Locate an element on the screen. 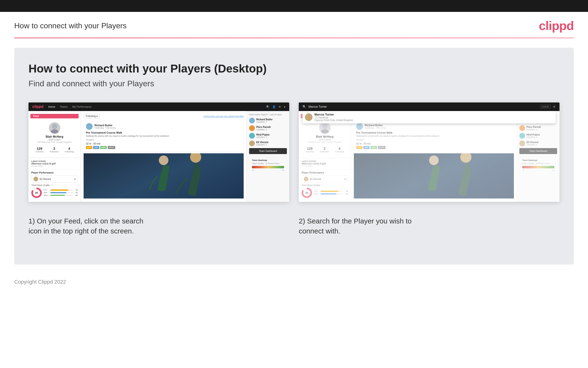 This screenshot has width=588, height=368. feed-tab: Feed is located at coordinates (54, 116).